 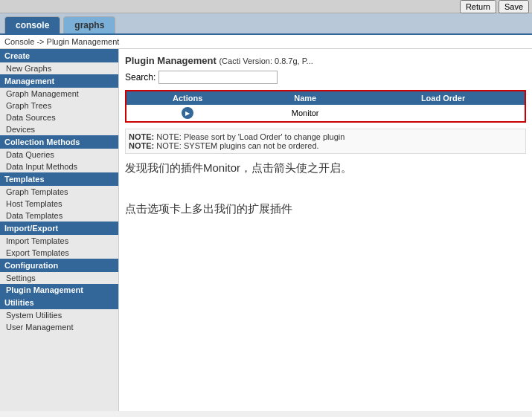 What do you see at coordinates (326, 146) in the screenshot?
I see `note-2: NOTE: NOTE: SYSTEM plugins can not be or…` at bounding box center [326, 146].